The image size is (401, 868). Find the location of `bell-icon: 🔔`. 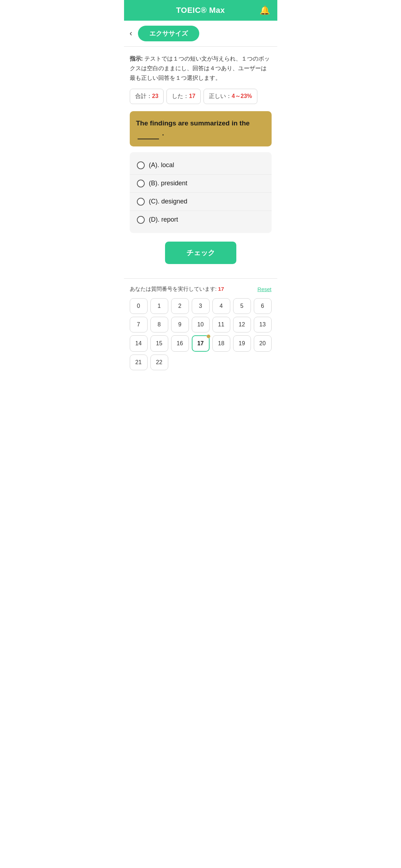

bell-icon: 🔔 is located at coordinates (265, 10).